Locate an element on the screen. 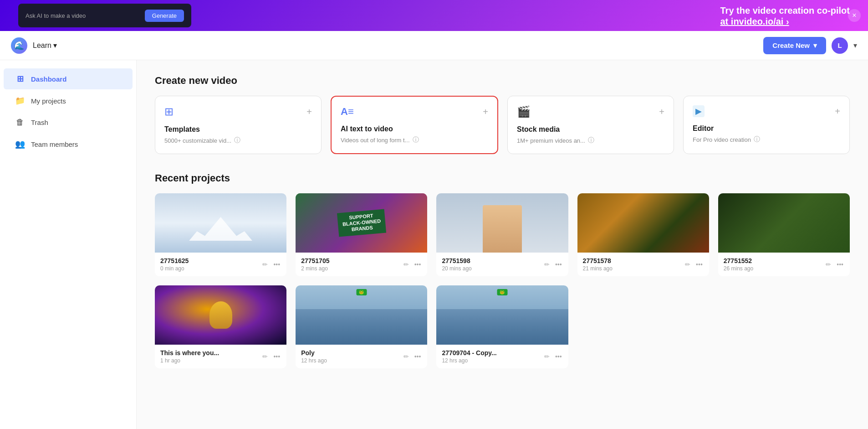  create-new-chevron: ▾ is located at coordinates (815, 46).